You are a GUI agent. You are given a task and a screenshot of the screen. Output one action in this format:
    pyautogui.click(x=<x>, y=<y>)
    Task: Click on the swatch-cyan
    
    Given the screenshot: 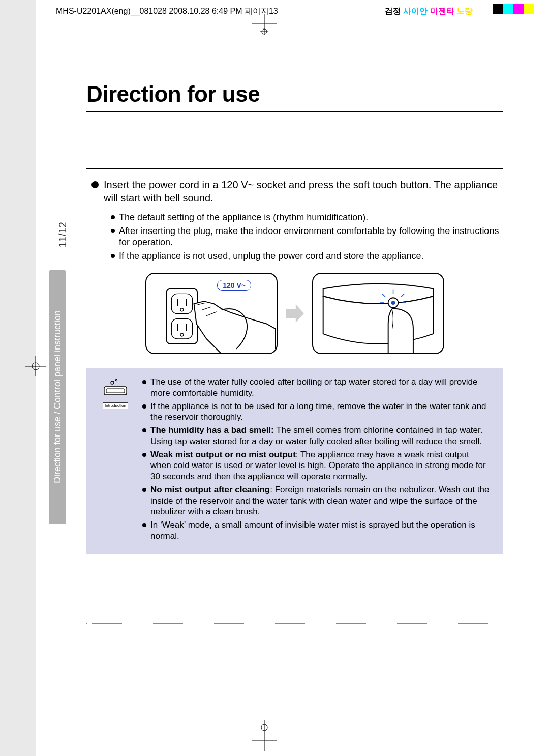 What is the action you would take?
    pyautogui.click(x=508, y=9)
    